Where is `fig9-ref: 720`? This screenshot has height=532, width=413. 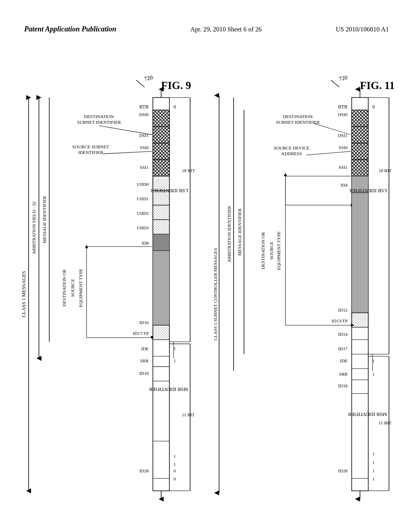
fig9-ref: 720 is located at coordinates (148, 78).